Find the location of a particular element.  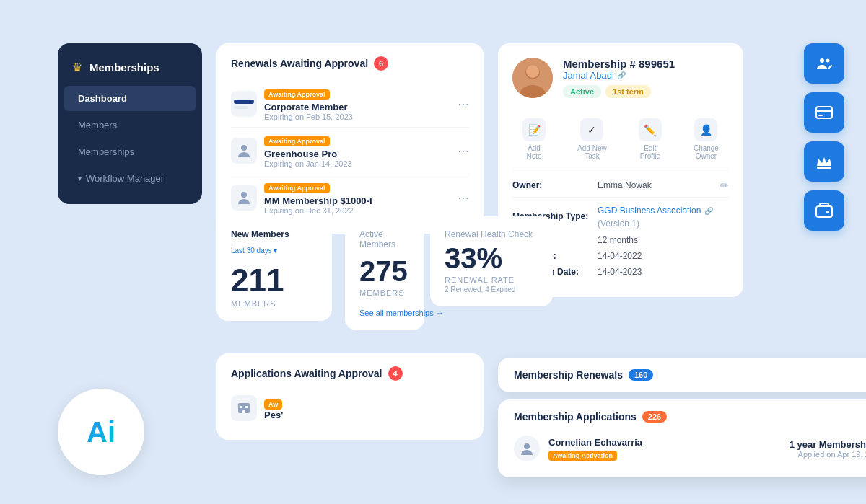

see-all-link: See all memberships → is located at coordinates (385, 313).